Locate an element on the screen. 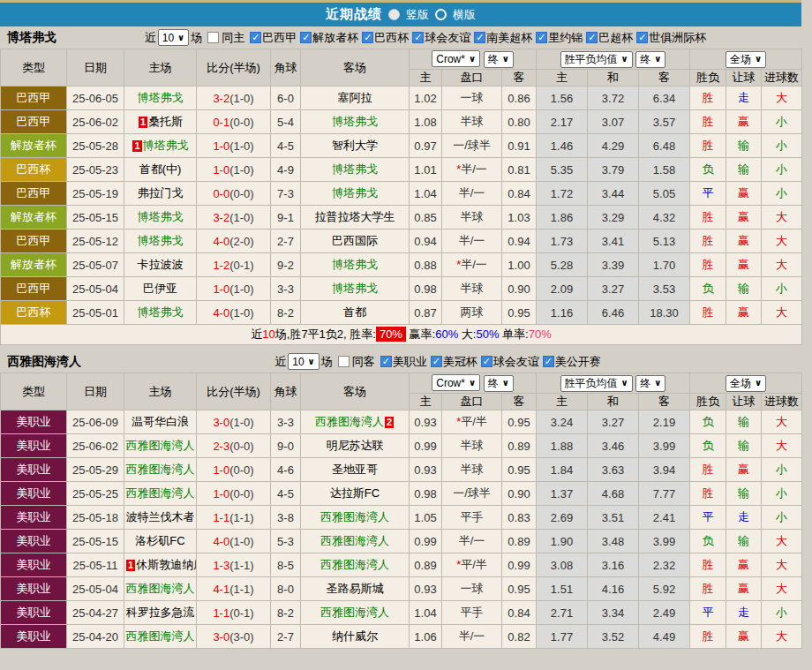 Image resolution: width=812 pixels, height=670 pixels. home-team-name: 卡拉波波 is located at coordinates (161, 265).